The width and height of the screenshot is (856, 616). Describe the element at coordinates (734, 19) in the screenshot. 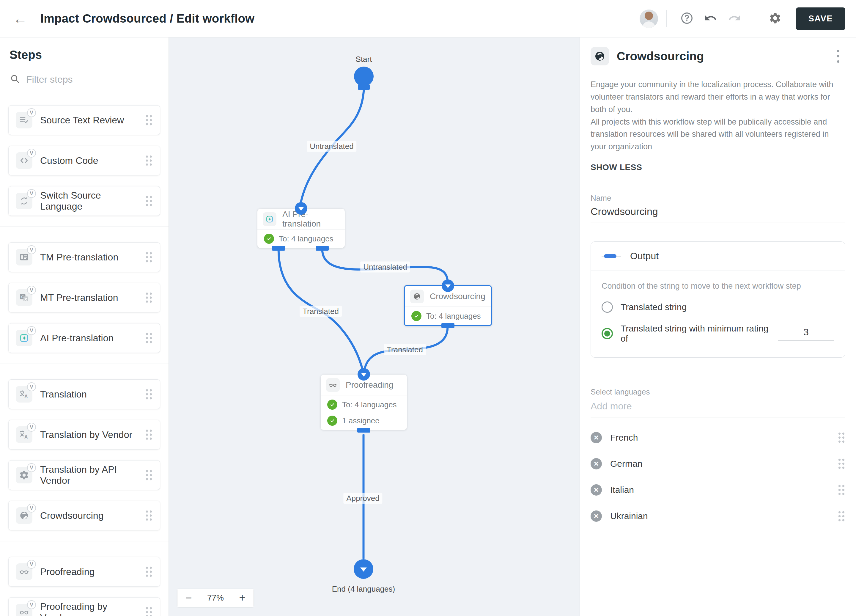

I see `redo-button` at that location.